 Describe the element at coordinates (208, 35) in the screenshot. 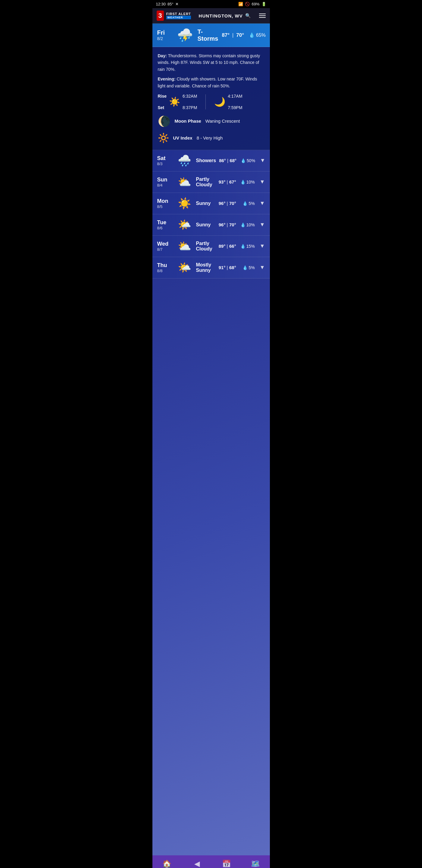

I see `current-condition: T-Storms` at that location.